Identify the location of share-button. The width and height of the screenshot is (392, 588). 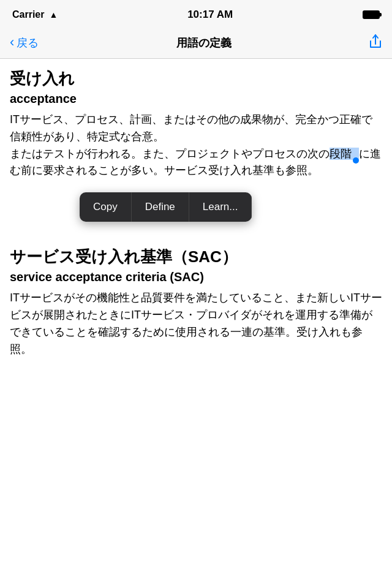
(375, 43).